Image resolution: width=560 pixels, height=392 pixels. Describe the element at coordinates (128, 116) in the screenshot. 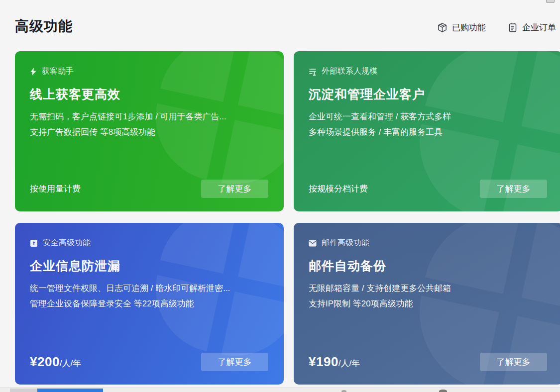

I see `card-desc-line: 无需扫码，客户点链接可1步添加 / 可用于各类广告...` at that location.